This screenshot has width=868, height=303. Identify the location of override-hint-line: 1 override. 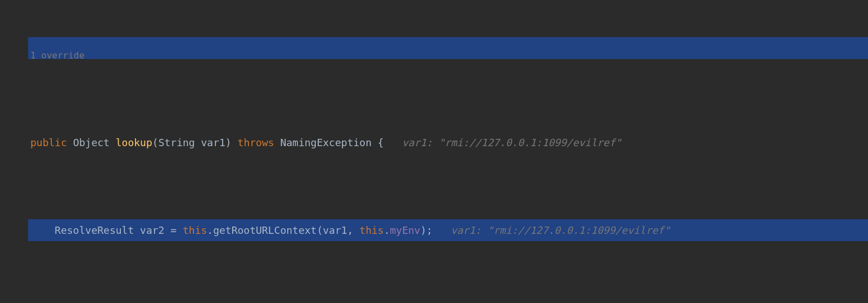
(448, 55).